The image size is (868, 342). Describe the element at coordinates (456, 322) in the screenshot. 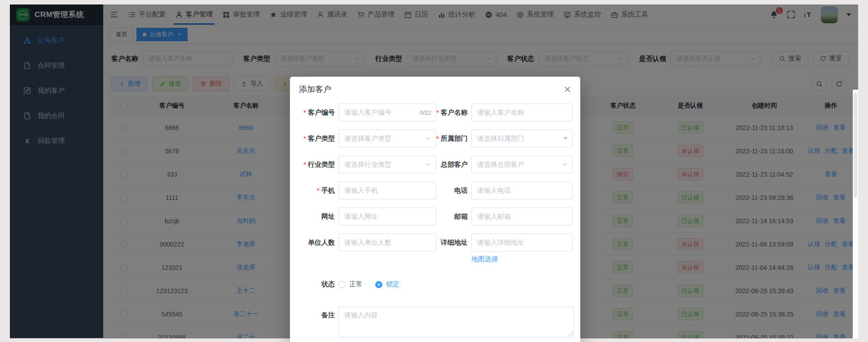

I see `remark-textarea: 请输入内容` at that location.